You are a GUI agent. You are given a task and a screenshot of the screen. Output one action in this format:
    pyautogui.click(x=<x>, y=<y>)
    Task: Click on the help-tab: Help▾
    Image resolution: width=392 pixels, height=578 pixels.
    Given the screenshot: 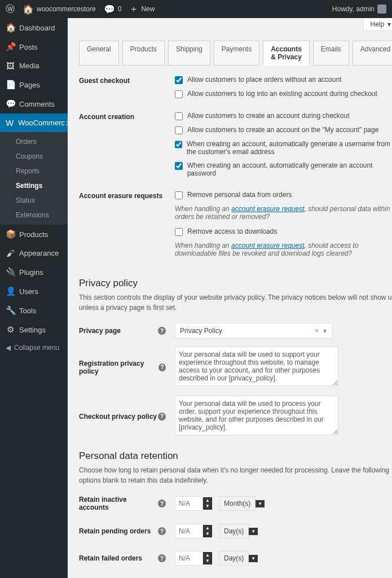 What is the action you would take?
    pyautogui.click(x=378, y=25)
    